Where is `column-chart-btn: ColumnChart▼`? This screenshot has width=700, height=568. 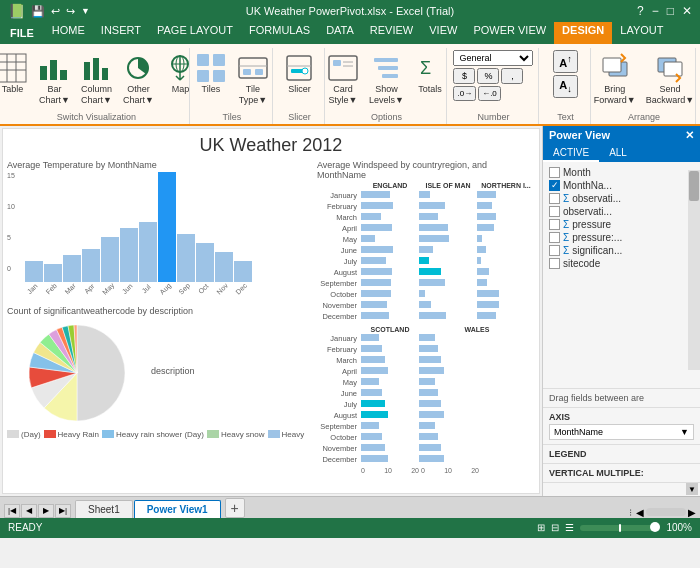
column-chart-btn: ColumnChart▼ is located at coordinates (96, 79).